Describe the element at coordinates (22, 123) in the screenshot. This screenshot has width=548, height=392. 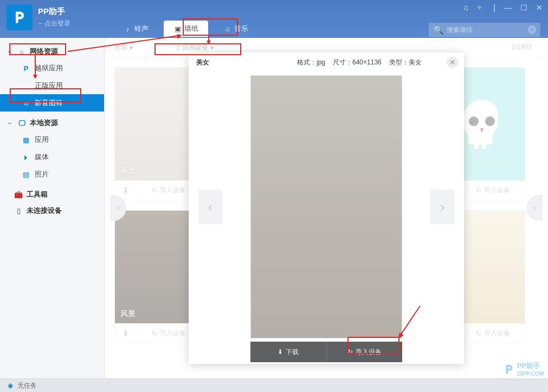
I see `monitor-icon: 🖵` at that location.